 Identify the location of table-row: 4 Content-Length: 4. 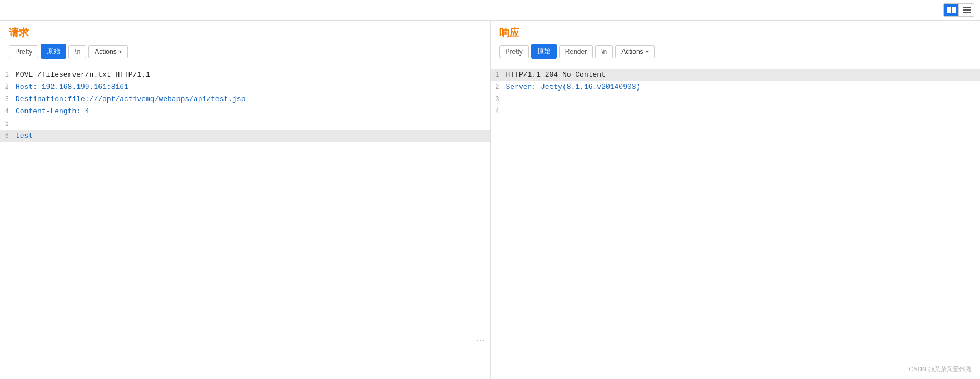
(245, 112).